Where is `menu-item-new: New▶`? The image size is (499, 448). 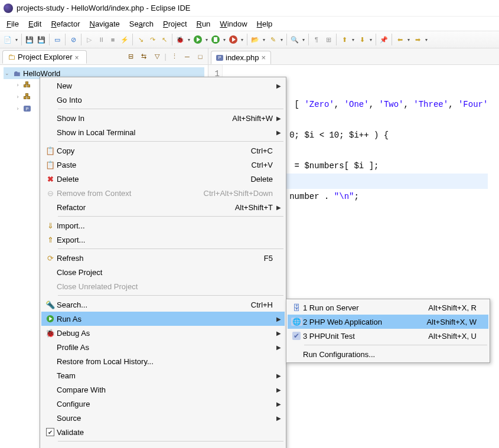
menu-item-new: New▶ is located at coordinates (163, 86).